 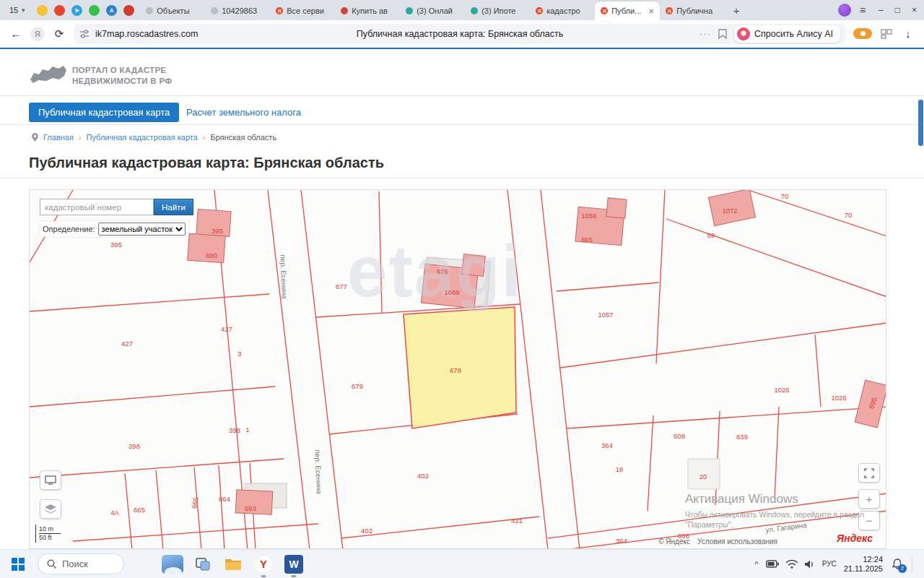 What do you see at coordinates (111, 10) in the screenshot?
I see `pinned-mail-icon: A` at bounding box center [111, 10].